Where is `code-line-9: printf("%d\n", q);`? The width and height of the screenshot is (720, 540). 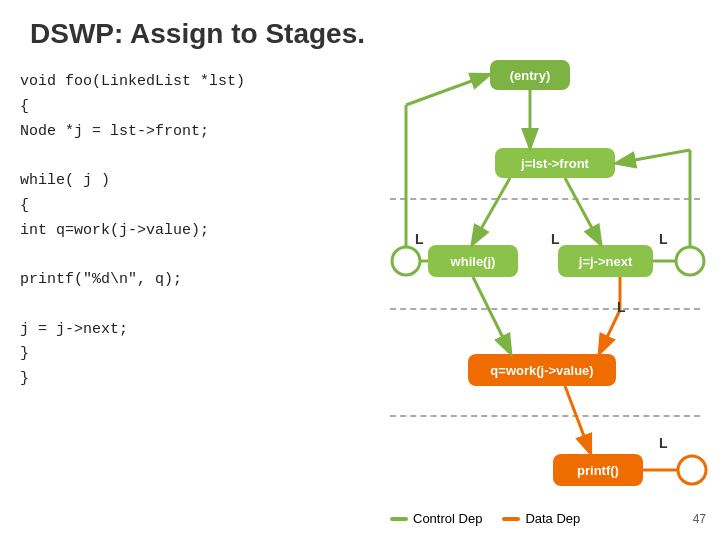 code-line-9: printf("%d\n", q); is located at coordinates (132, 280).